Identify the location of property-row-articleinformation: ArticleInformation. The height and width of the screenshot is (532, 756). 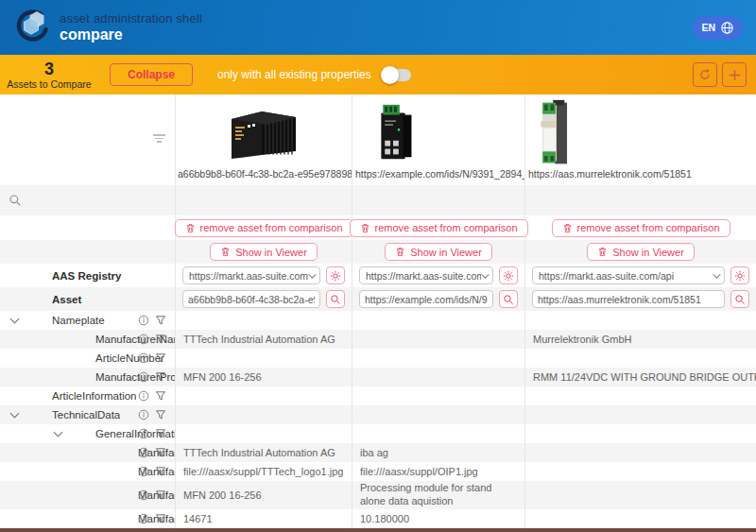
(378, 396).